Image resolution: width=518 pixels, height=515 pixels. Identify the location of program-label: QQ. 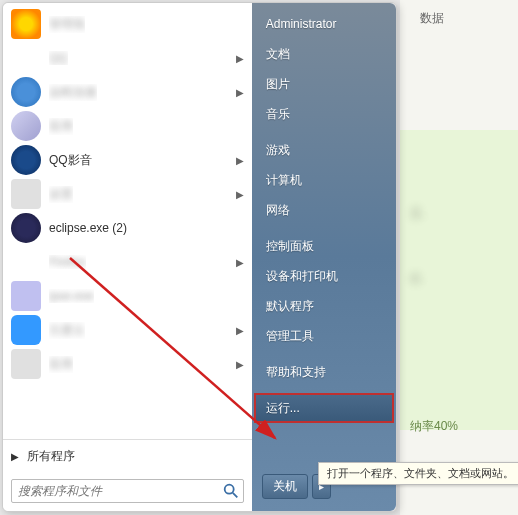
(58, 58).